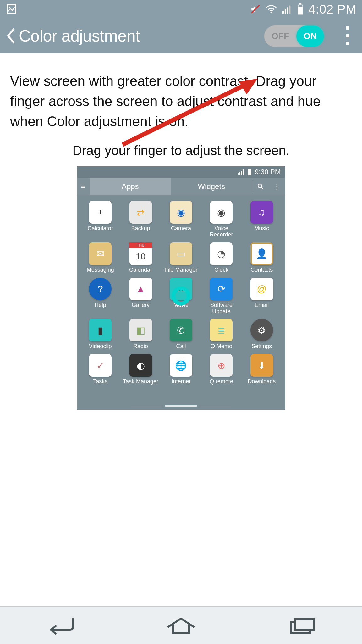  Describe the element at coordinates (100, 334) in the screenshot. I see `preview-app-video: ▮Videoclip` at that location.